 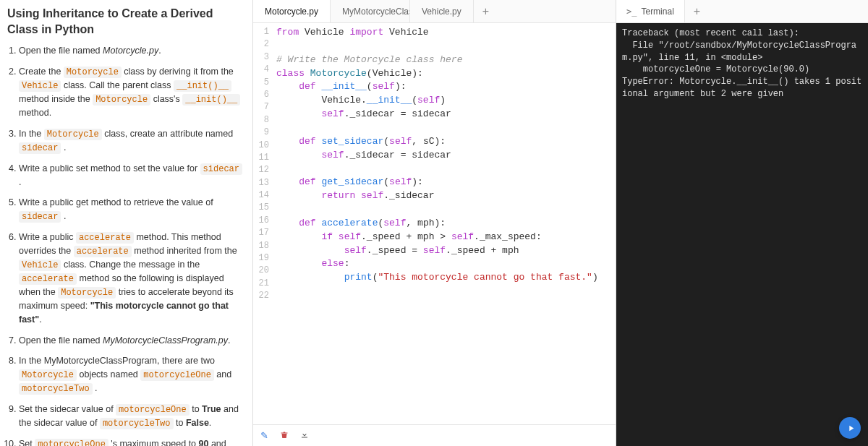 What do you see at coordinates (434, 12) in the screenshot?
I see `editor-tabs: Motorcycle.pyMyMotorcycleClassPr...Vehic…` at bounding box center [434, 12].